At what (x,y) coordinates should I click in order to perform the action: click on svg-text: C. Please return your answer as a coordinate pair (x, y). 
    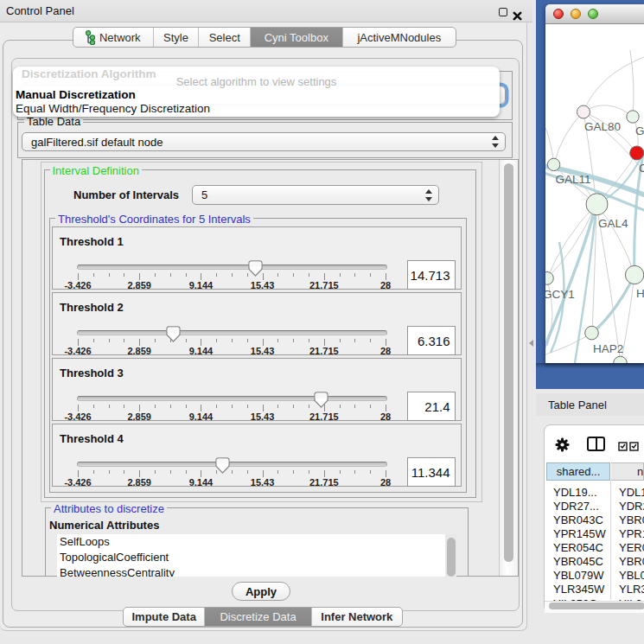
    Looking at the image, I should click on (641, 168).